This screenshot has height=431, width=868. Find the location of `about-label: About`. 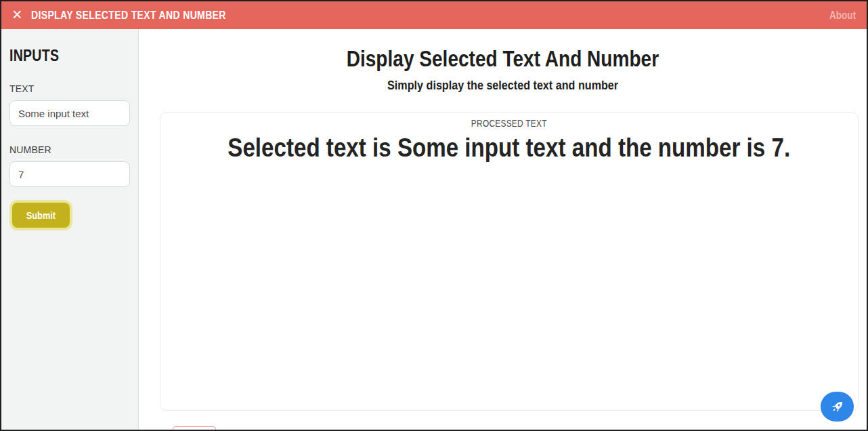

about-label: About is located at coordinates (842, 16).